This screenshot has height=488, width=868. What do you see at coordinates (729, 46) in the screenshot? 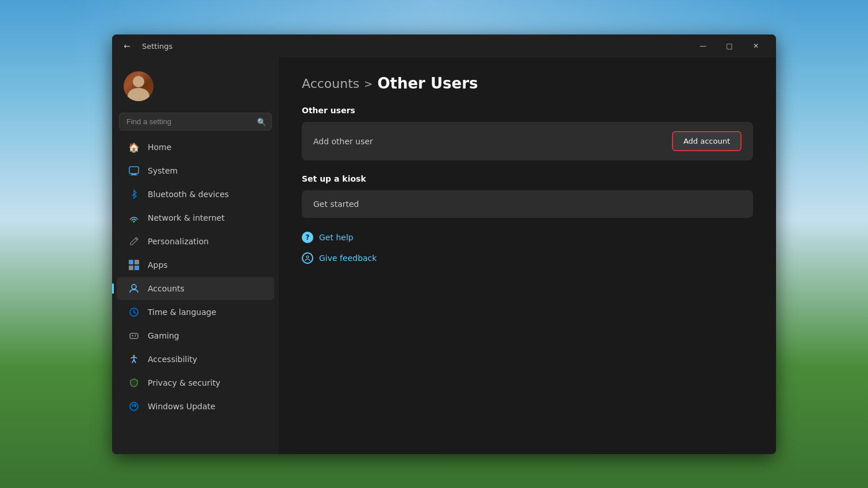
I see `window-controls: — □ ✕` at bounding box center [729, 46].